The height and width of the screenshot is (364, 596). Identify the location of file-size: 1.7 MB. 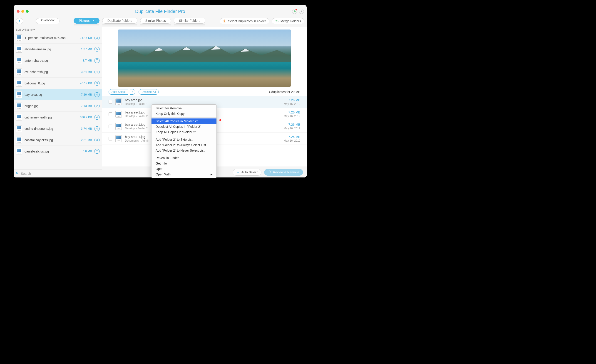
(84, 60).